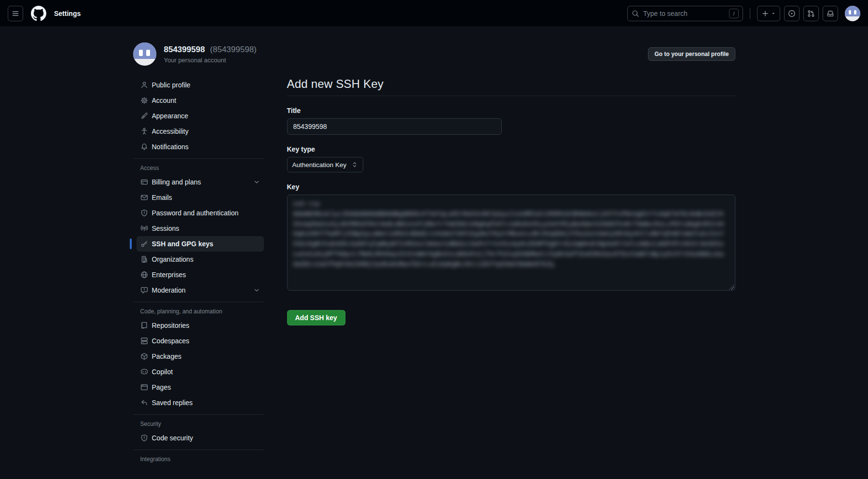 The image size is (868, 479). Describe the element at coordinates (511, 111) in the screenshot. I see `title-label: Title` at that location.